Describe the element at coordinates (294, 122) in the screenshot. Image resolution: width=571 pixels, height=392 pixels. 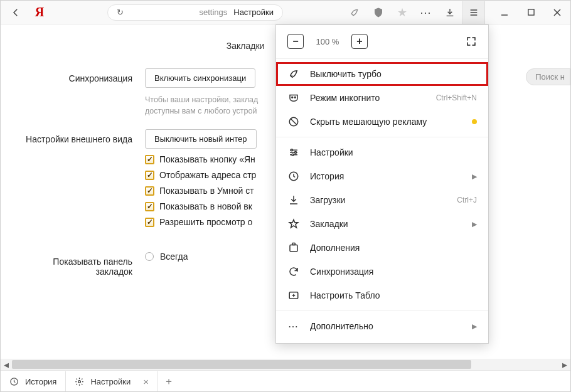
I see `no-ads-icon` at that location.